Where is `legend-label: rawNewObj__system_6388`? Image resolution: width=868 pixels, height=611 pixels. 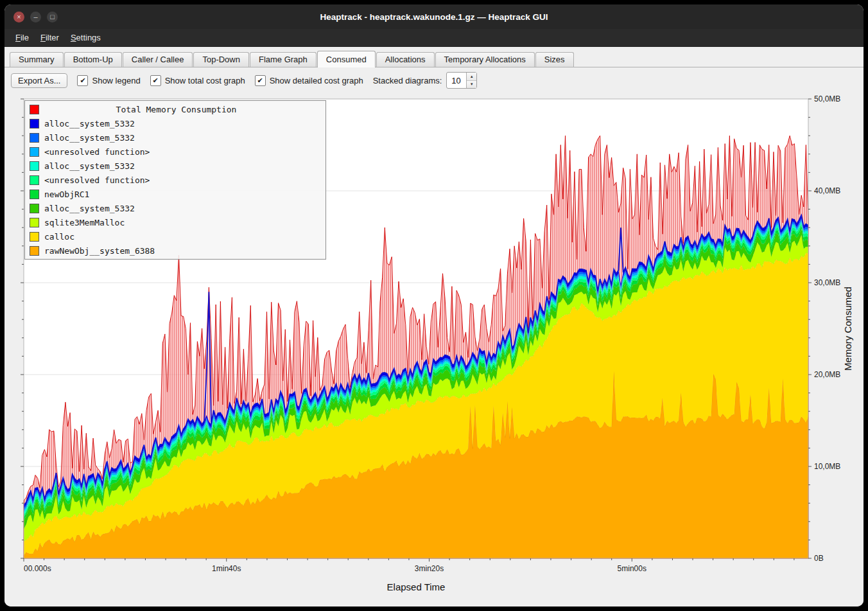
legend-label: rawNewObj__system_6388 is located at coordinates (100, 251).